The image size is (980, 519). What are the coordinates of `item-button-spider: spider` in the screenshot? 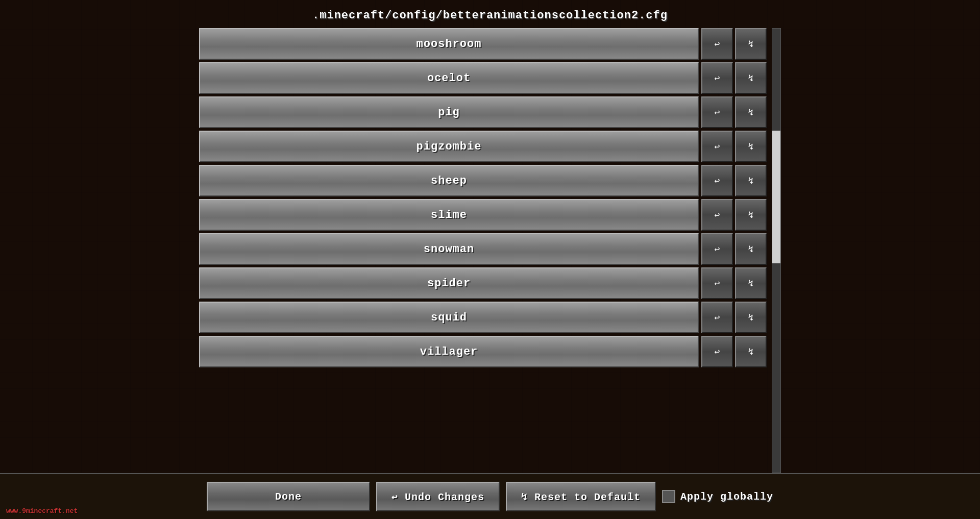 It's located at (449, 283).